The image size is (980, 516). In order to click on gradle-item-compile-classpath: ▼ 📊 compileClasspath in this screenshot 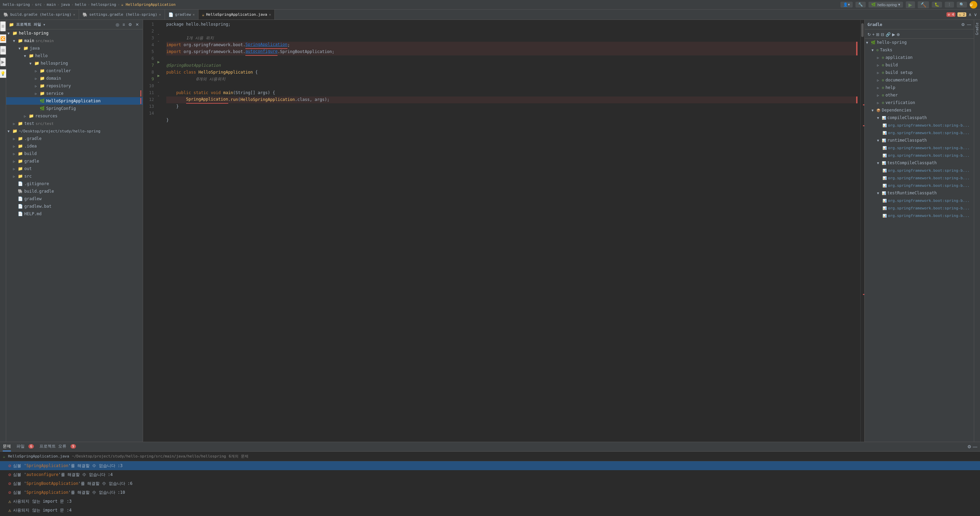, I will do `click(919, 118)`.